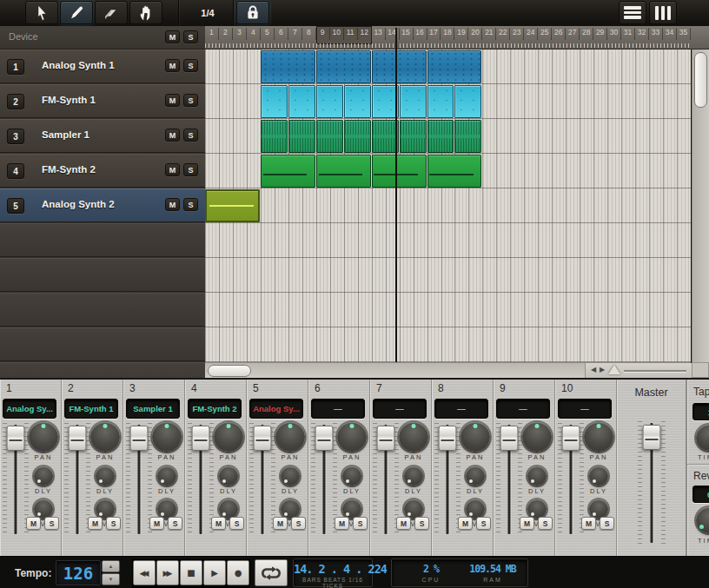 This screenshot has height=588, width=709. Describe the element at coordinates (614, 370) in the screenshot. I see `zoom-slider-thumb` at that location.